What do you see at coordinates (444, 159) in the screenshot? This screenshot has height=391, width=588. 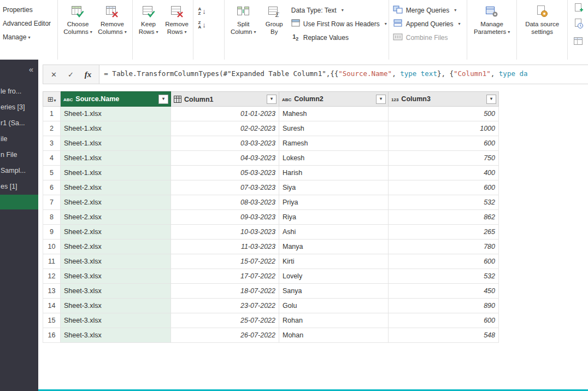 I see `cell-column3: 750` at bounding box center [444, 159].